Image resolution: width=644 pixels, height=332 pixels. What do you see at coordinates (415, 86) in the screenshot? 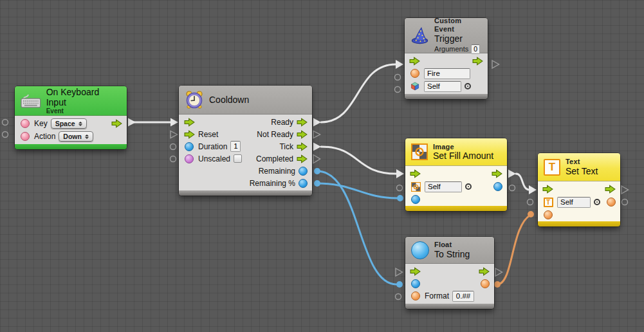
I see `gameobject-cube-icon` at bounding box center [415, 86].